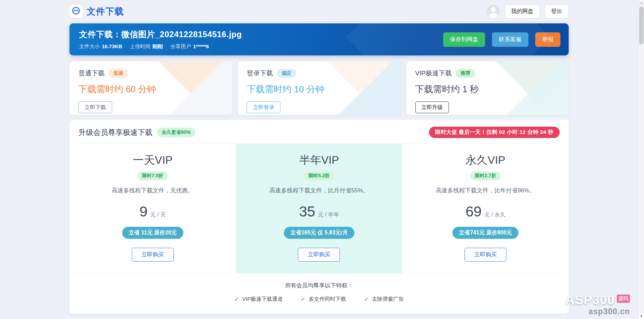 This screenshot has height=319, width=644. I want to click on scrollbar-thumb, so click(641, 25).